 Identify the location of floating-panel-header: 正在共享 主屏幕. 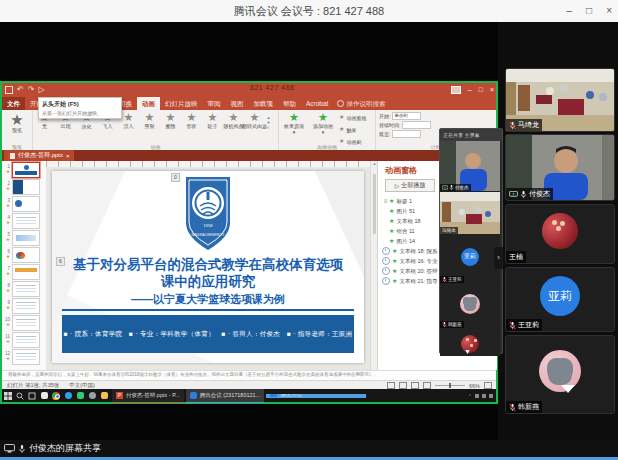
(471, 135).